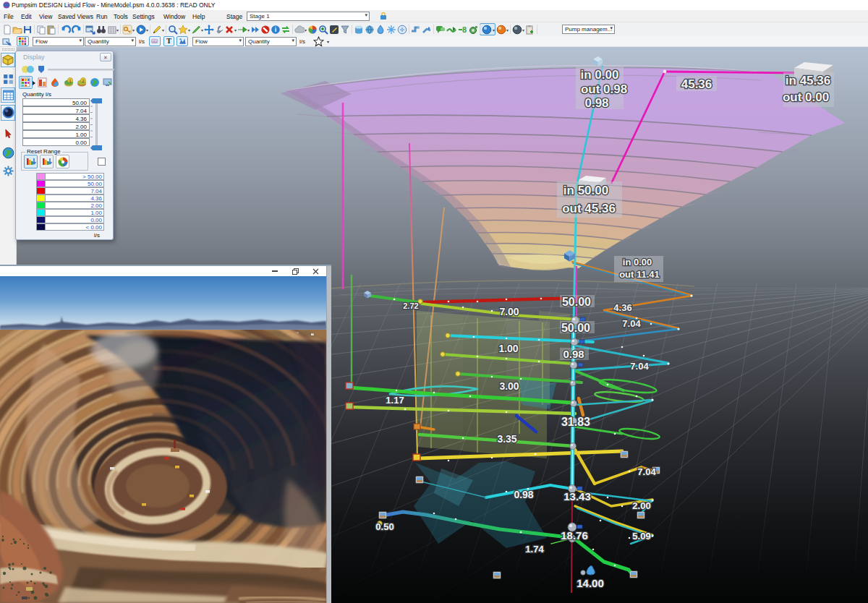  What do you see at coordinates (464, 30) in the screenshot?
I see `svg-text: 8` at bounding box center [464, 30].